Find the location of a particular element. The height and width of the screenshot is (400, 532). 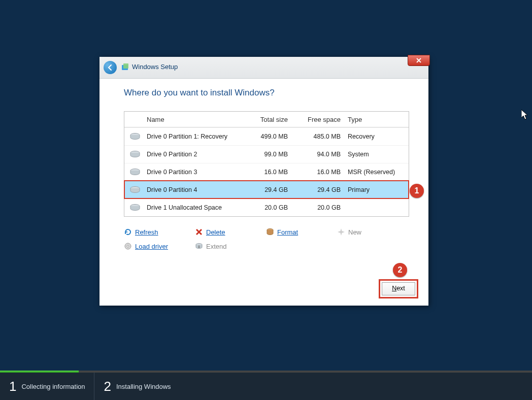

partition-actions: Refresh Delete Format New Load driver Ex… is located at coordinates (266, 239).